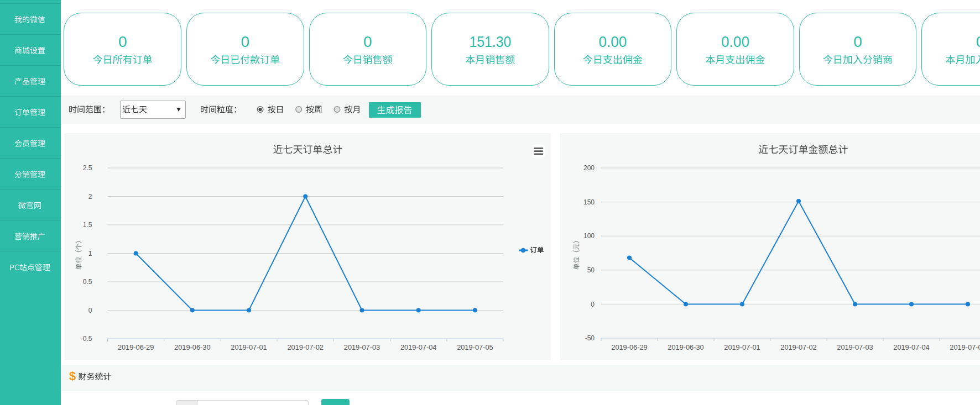 This screenshot has width=980, height=405. Describe the element at coordinates (590, 338) in the screenshot. I see `svg-text: -50` at that location.